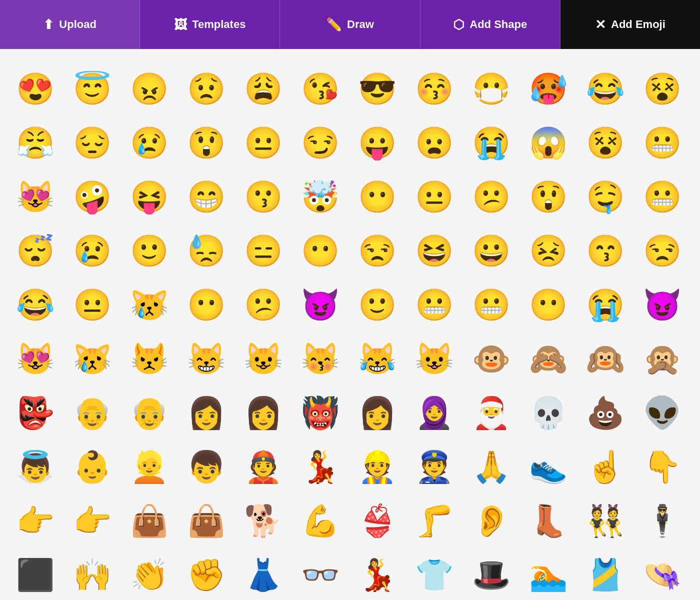  What do you see at coordinates (630, 24) in the screenshot?
I see `add-emoji-button: ✕ Add Emoji` at bounding box center [630, 24].